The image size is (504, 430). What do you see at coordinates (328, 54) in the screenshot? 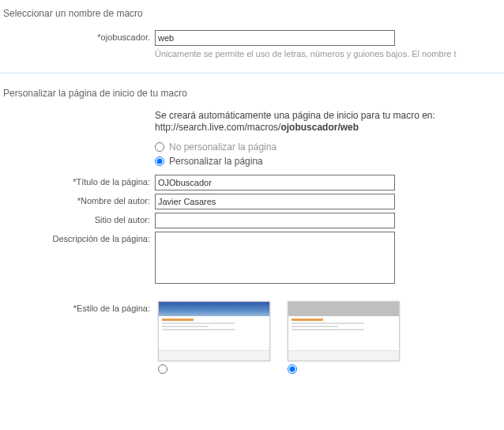
I see `macro-name-hint: Únicamente se permite el uso de letras, …` at bounding box center [328, 54].